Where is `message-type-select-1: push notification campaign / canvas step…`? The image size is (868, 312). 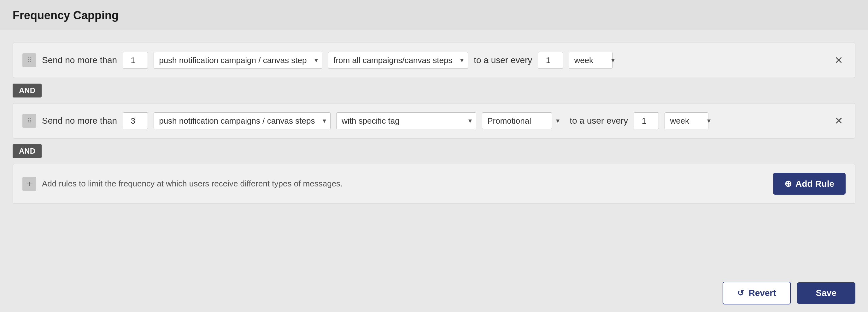
message-type-select-1: push notification campaign / canvas step… is located at coordinates (238, 60).